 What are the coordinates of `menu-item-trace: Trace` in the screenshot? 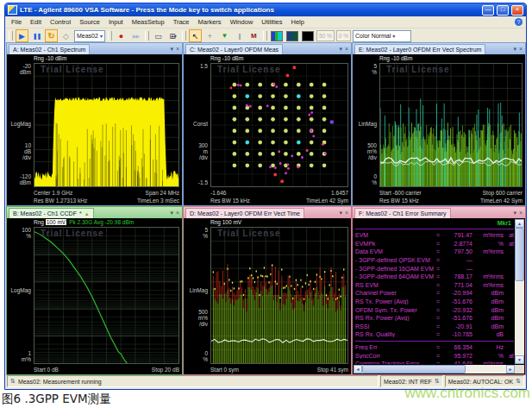 It's located at (181, 22).